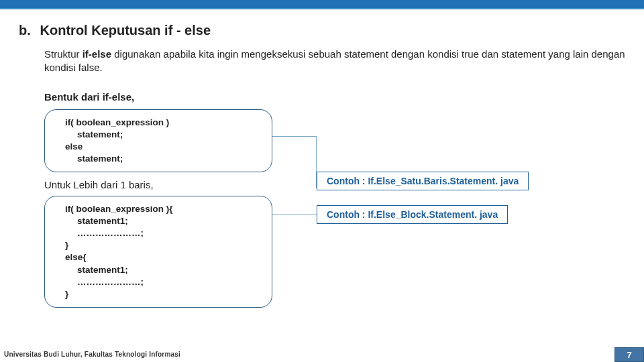 This screenshot has height=362, width=644. Describe the element at coordinates (335, 60) in the screenshot. I see `intro-post: digunakan apabila kita ingin mengeksekus…` at that location.